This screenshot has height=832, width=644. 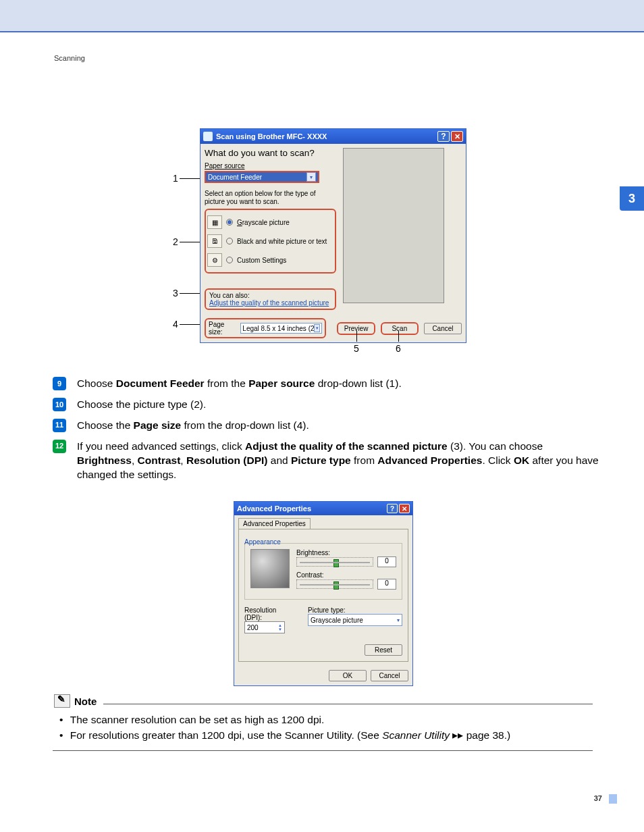 What do you see at coordinates (387, 562) in the screenshot?
I see `brightness-value: 0` at bounding box center [387, 562].